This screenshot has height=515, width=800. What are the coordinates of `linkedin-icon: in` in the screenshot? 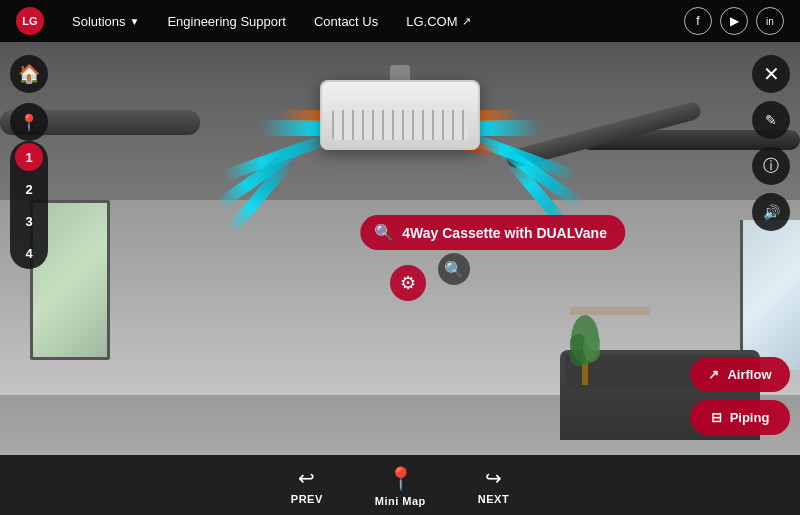 It's located at (770, 22).